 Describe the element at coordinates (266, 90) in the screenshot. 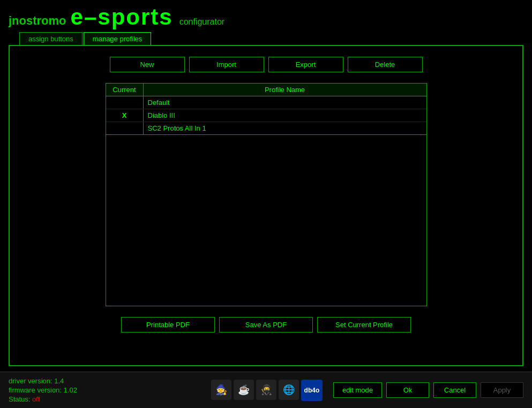

I see `profile-table-header: Current Profile Name` at that location.